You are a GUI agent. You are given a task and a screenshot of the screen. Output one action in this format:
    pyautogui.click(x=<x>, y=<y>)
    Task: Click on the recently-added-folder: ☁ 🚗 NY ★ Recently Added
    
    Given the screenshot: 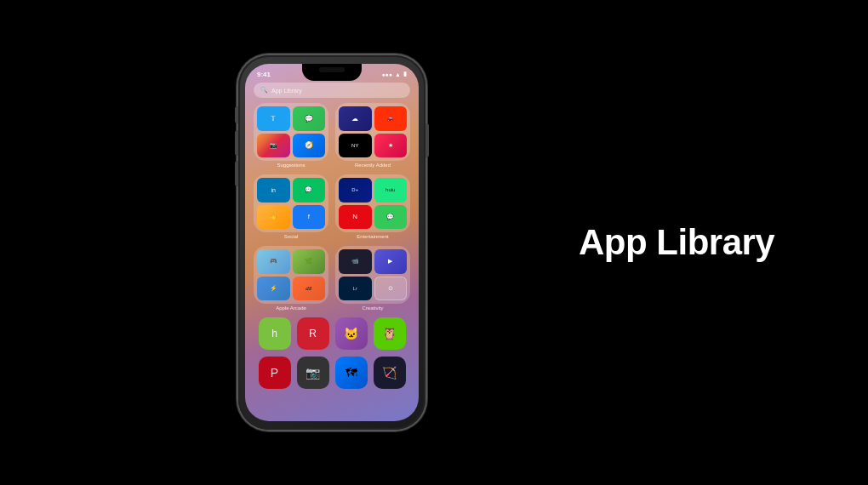 What is the action you would take?
    pyautogui.click(x=373, y=135)
    